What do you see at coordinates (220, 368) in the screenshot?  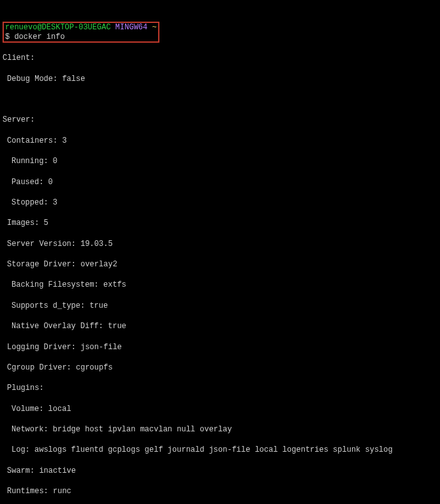 I see `cgroup-driver: Cgroup Driver: cgroupfs` at bounding box center [220, 368].